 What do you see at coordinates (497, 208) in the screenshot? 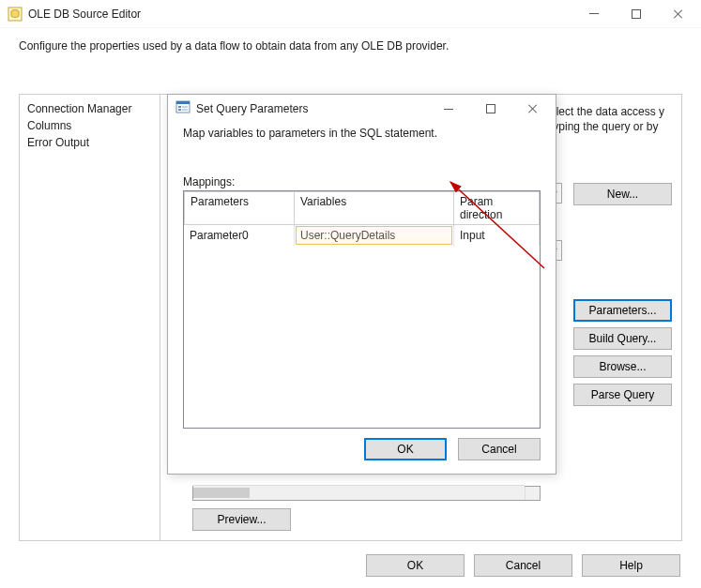
I see `col-header-param-direction: Param direction` at bounding box center [497, 208].